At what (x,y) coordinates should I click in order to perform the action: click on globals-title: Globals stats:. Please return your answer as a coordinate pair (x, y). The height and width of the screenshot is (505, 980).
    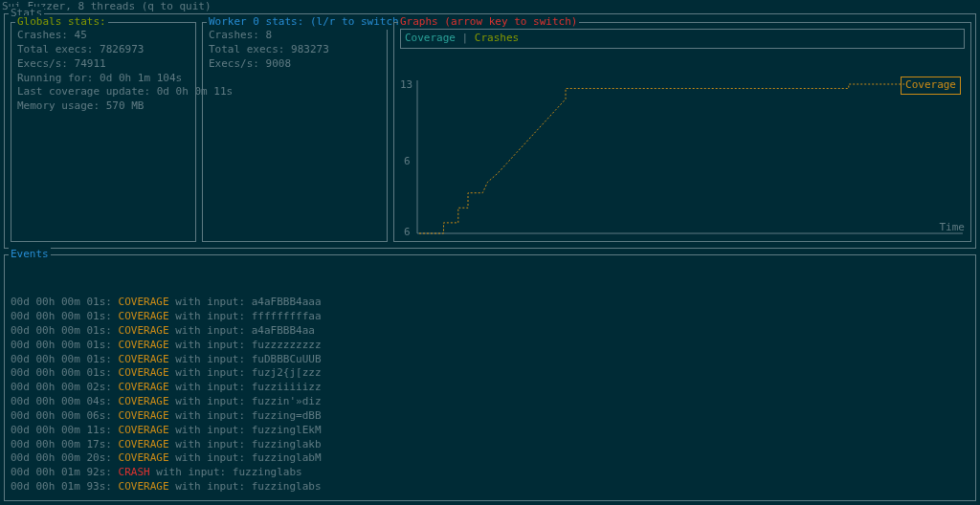
    Looking at the image, I should click on (61, 23).